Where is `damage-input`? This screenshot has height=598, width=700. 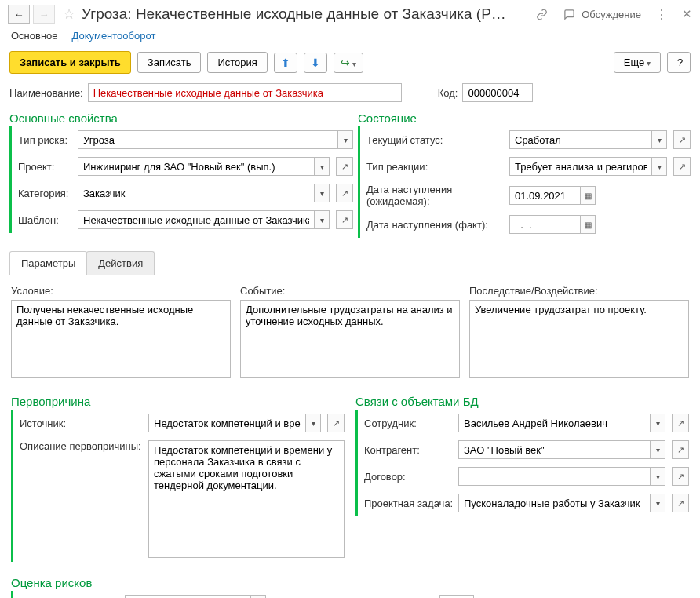 damage-input is located at coordinates (188, 596).